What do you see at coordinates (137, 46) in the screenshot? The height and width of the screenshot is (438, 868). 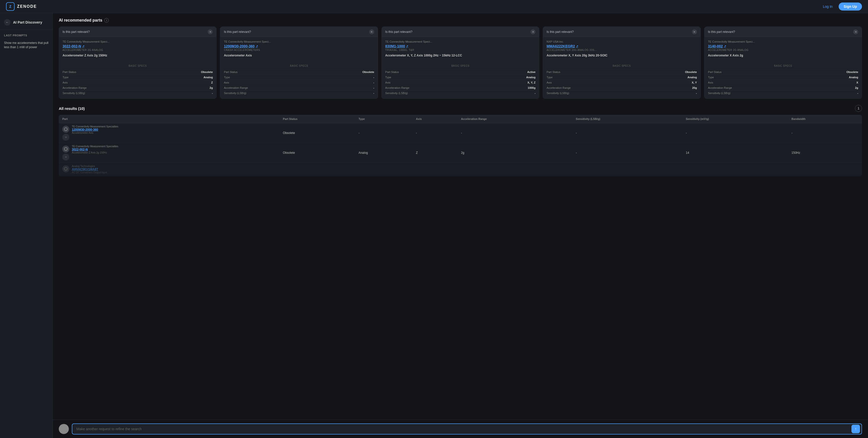 I see `part-link-0: 3022-002-N ↗` at bounding box center [137, 46].